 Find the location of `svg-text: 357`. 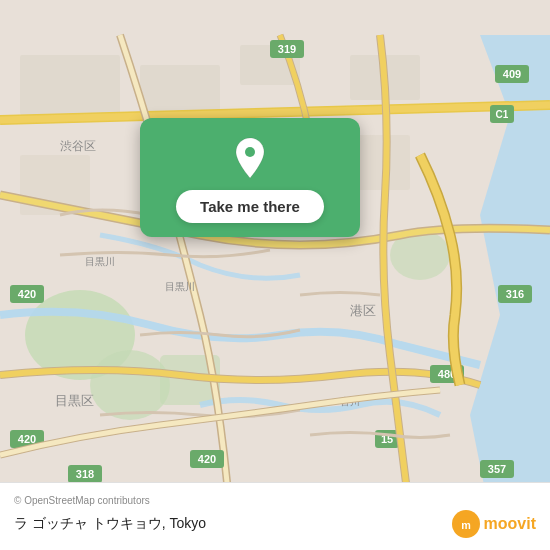

svg-text: 357 is located at coordinates (497, 469).